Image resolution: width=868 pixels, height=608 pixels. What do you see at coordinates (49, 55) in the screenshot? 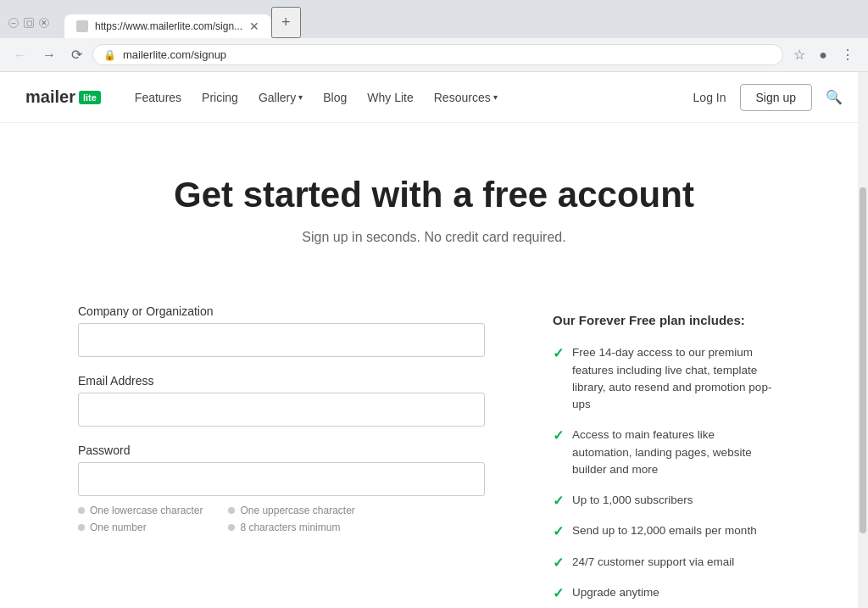
I see `forward-button: →` at bounding box center [49, 55].